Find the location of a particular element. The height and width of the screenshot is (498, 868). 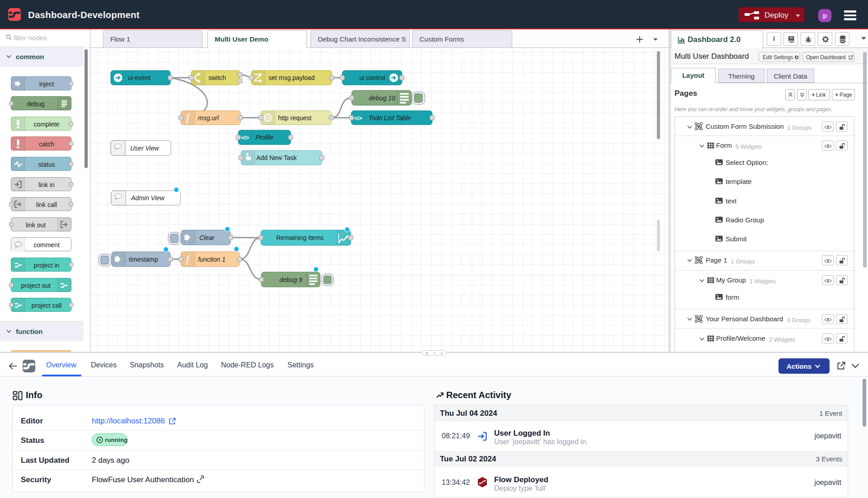

svg-text: switch is located at coordinates (217, 78).